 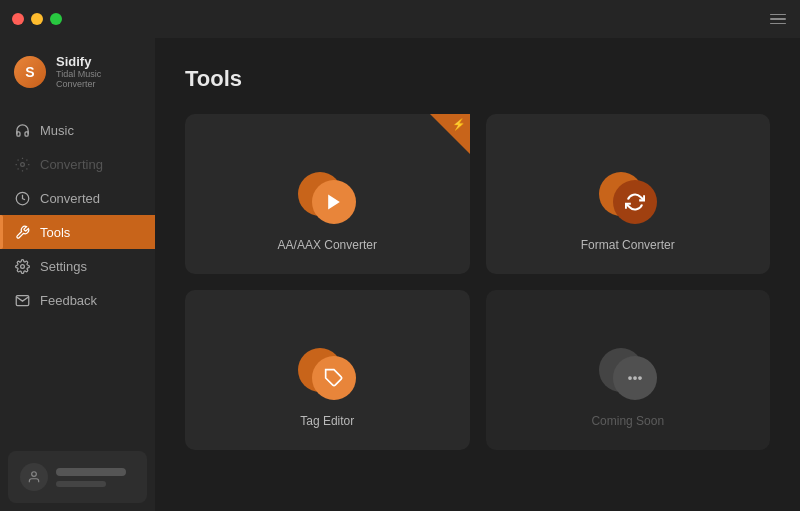 I want to click on tag-label: Tag Editor, so click(x=327, y=421).